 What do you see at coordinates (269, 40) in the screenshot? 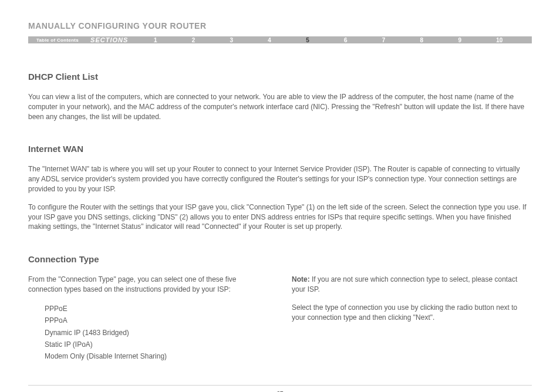
I see `nav-item-4: 4` at bounding box center [269, 40].